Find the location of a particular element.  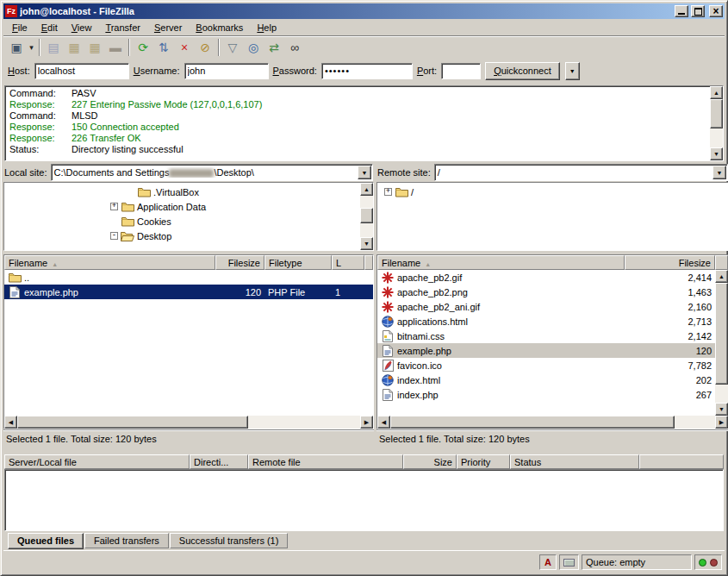

local-site-dropdown-icon is located at coordinates (364, 172).